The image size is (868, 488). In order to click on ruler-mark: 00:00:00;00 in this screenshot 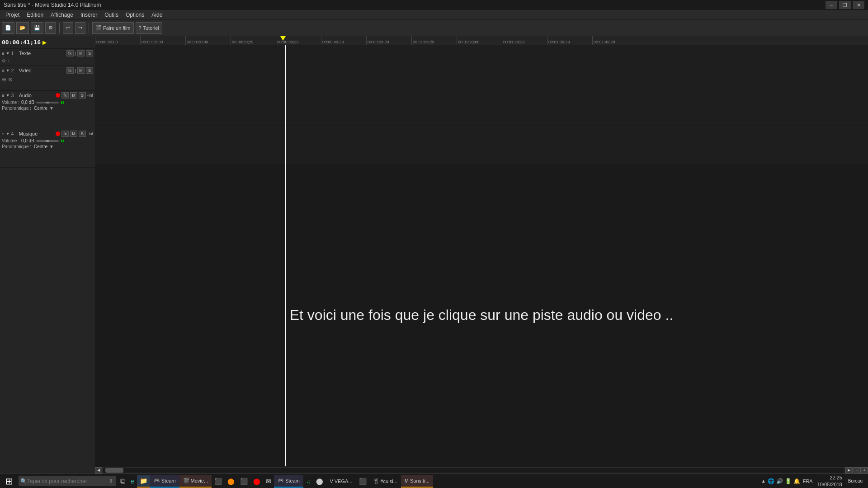, I will do `click(118, 41)`.